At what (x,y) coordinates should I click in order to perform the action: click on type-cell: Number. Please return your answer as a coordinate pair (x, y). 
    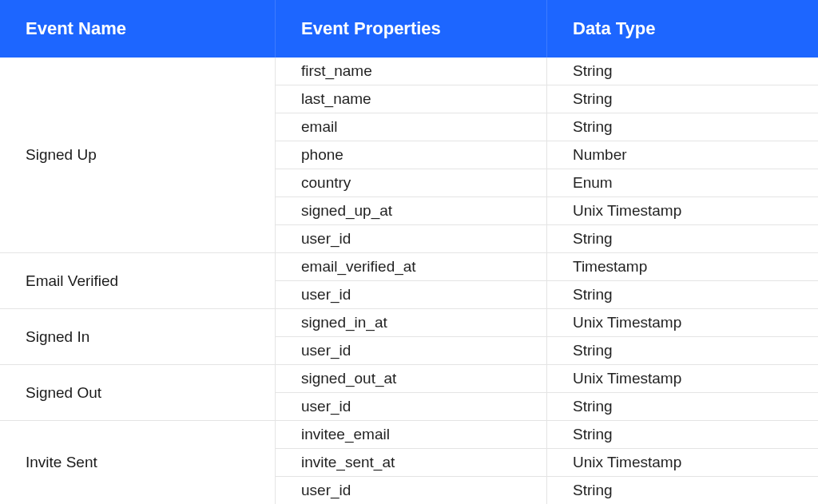
    Looking at the image, I should click on (682, 155).